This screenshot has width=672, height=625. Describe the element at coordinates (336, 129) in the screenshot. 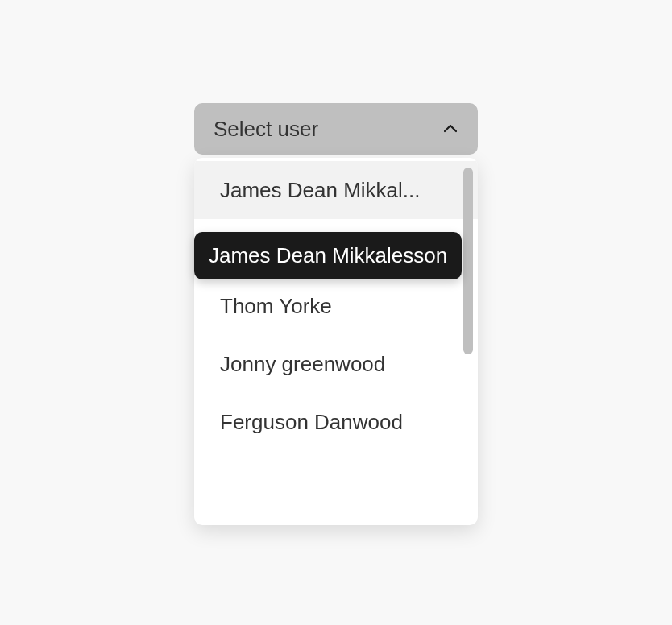

I see `select-user-trigger: Select user` at that location.